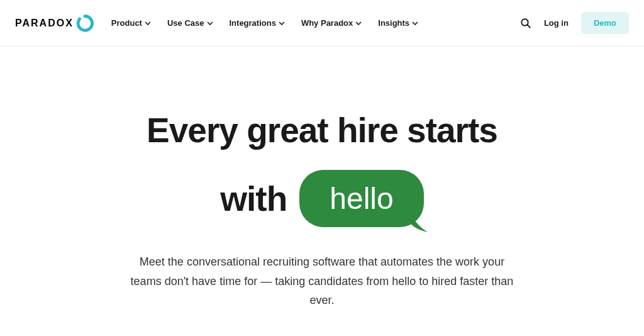 This screenshot has width=644, height=336. Describe the element at coordinates (526, 23) in the screenshot. I see `search-icon` at that location.